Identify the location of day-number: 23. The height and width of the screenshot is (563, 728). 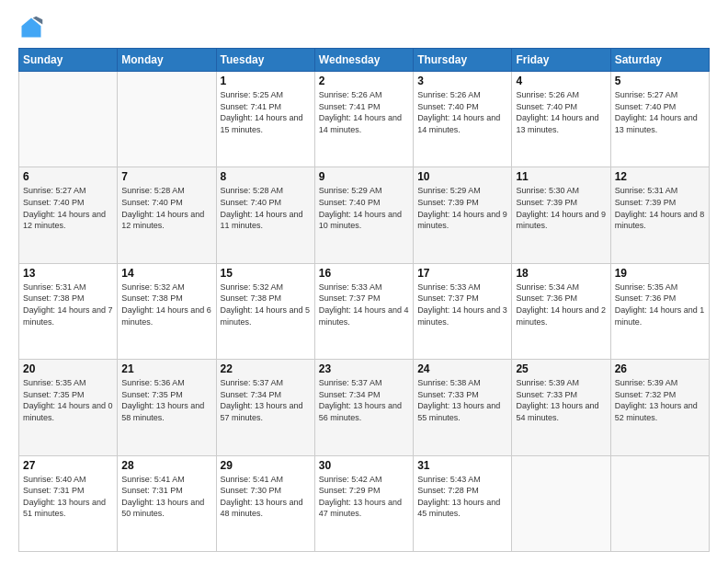
(364, 369).